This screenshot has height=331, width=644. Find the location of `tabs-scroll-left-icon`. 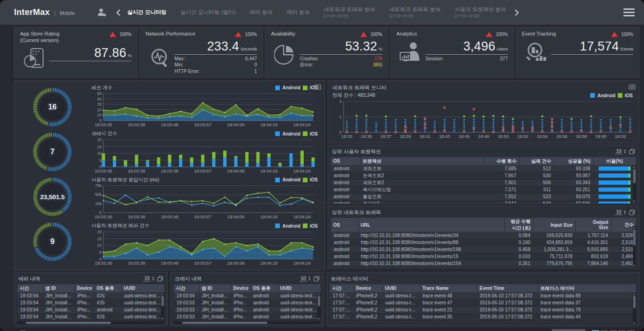

tabs-scroll-left-icon is located at coordinates (118, 13).